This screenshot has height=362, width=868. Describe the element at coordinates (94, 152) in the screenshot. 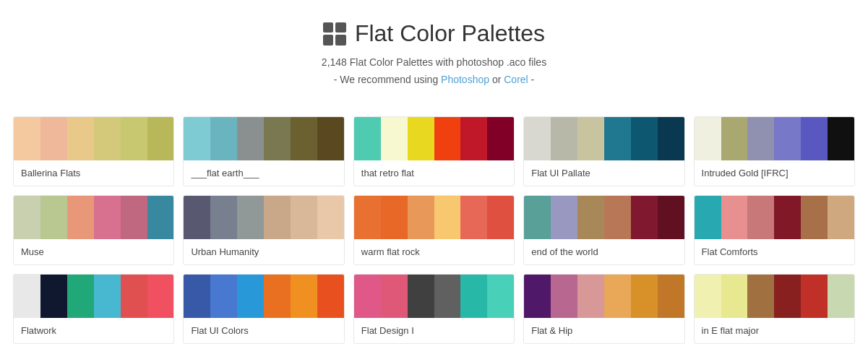

I see `palette-card: Ballerina Flats` at that location.